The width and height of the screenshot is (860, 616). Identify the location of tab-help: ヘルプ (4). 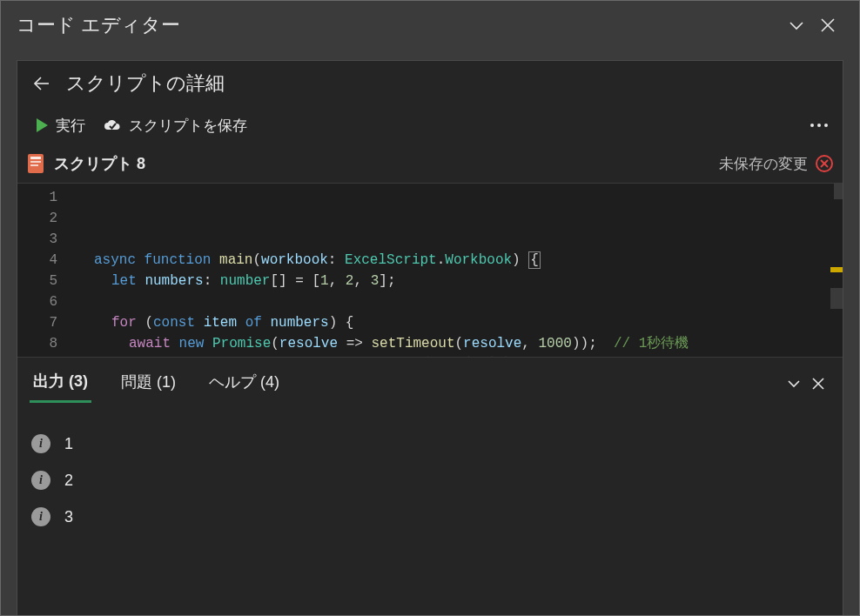
(244, 384).